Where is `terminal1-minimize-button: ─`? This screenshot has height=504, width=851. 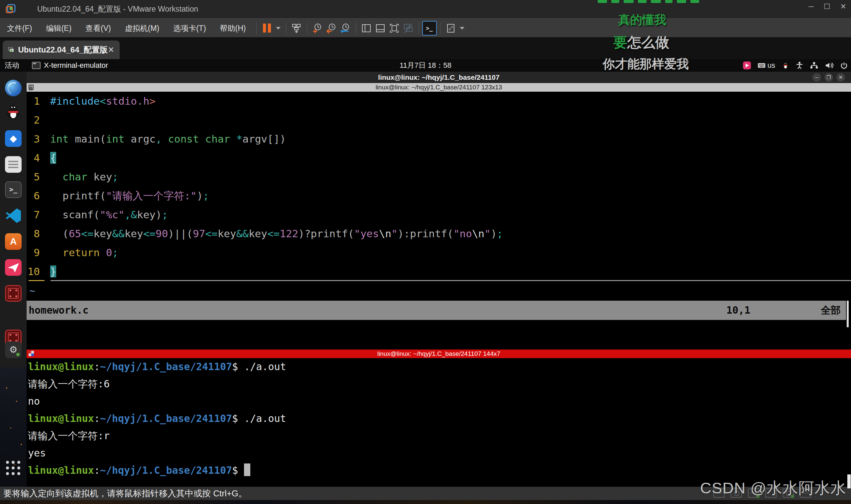
terminal1-minimize-button: ─ is located at coordinates (817, 77).